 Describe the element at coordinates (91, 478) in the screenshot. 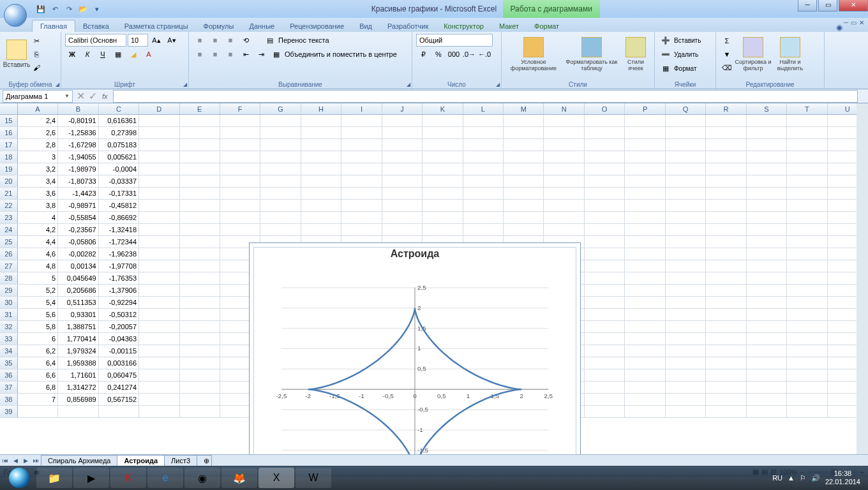

I see `task-media: ▶` at that location.